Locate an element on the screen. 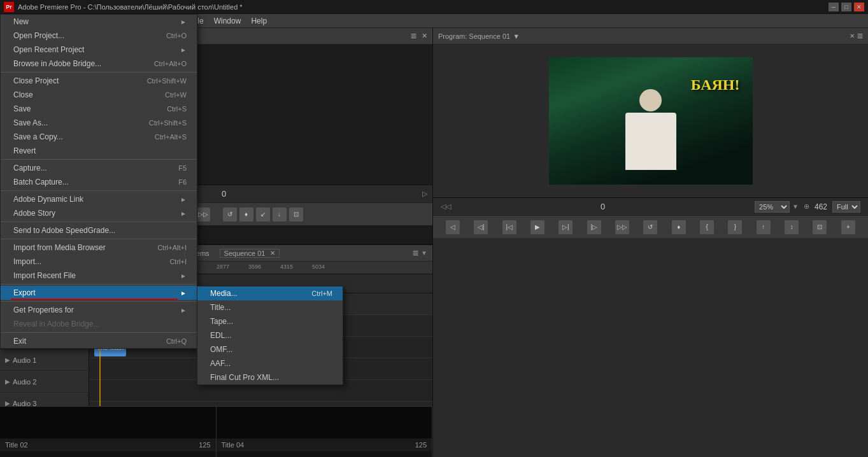 Image resolution: width=868 pixels, height=457 pixels. prog-marker: ♦ is located at coordinates (679, 227).